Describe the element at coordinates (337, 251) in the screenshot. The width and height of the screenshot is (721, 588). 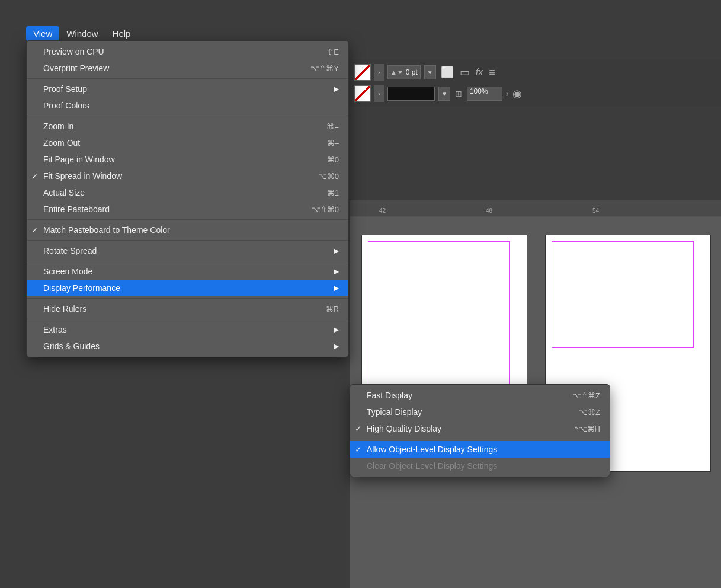
I see `arrow-rotate-spread: ▶` at that location.